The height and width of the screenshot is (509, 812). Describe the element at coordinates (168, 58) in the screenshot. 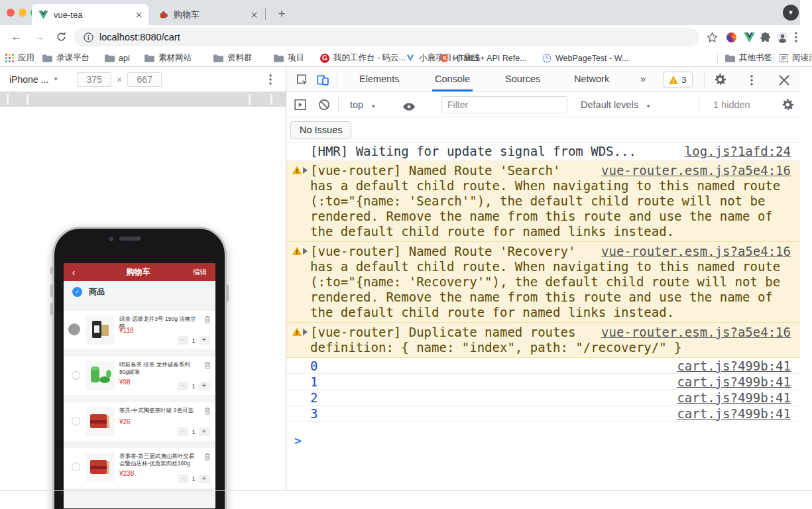

I see `bookmark-folder: 素材网站` at that location.